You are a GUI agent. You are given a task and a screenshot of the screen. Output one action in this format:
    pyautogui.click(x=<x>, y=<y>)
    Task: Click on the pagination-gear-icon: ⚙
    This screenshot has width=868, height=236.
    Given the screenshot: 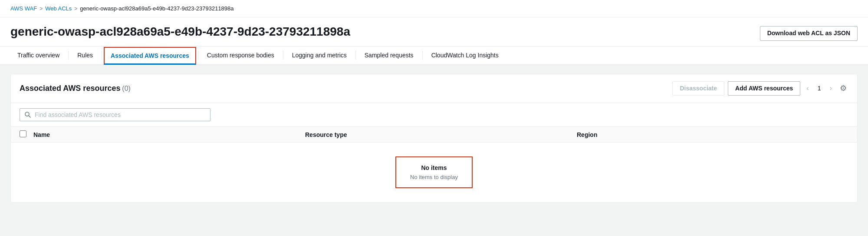 What is the action you would take?
    pyautogui.click(x=843, y=88)
    